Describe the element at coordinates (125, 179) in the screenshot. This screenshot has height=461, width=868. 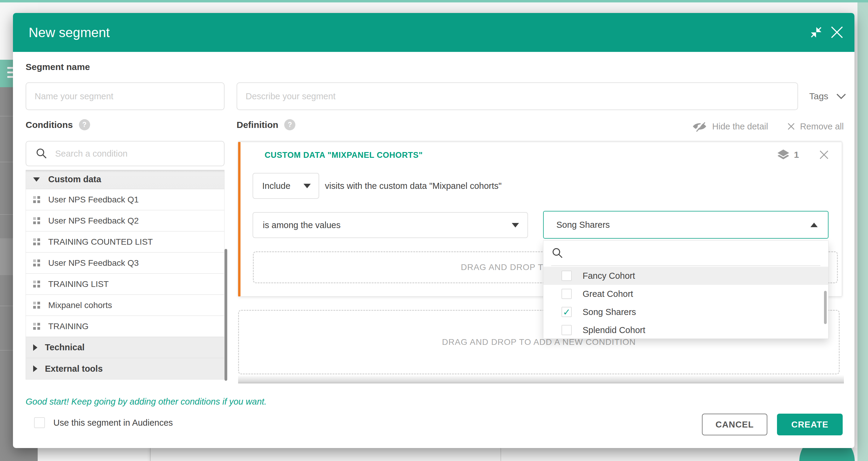
I see `group-custom-data: Custom data` at that location.